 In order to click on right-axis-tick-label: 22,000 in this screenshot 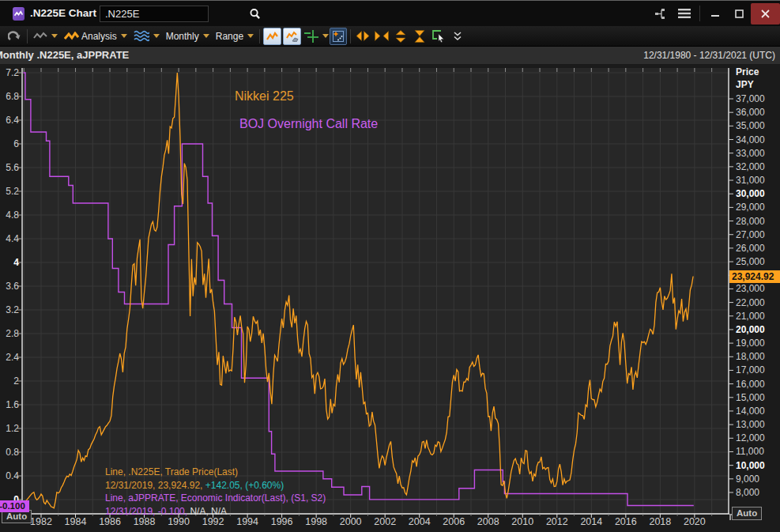, I will do `click(751, 303)`.